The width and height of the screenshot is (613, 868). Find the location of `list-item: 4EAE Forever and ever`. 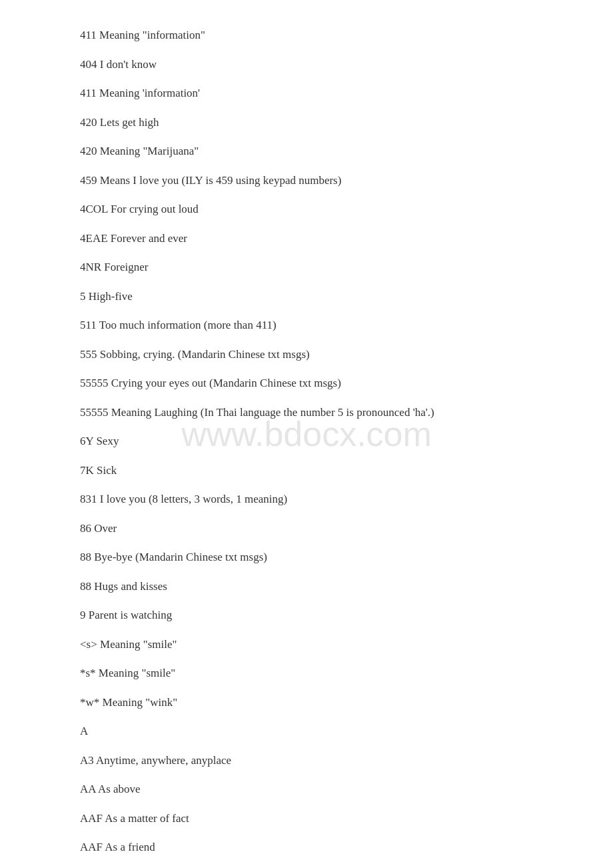

list-item: 4EAE Forever and ever is located at coordinates (320, 239).